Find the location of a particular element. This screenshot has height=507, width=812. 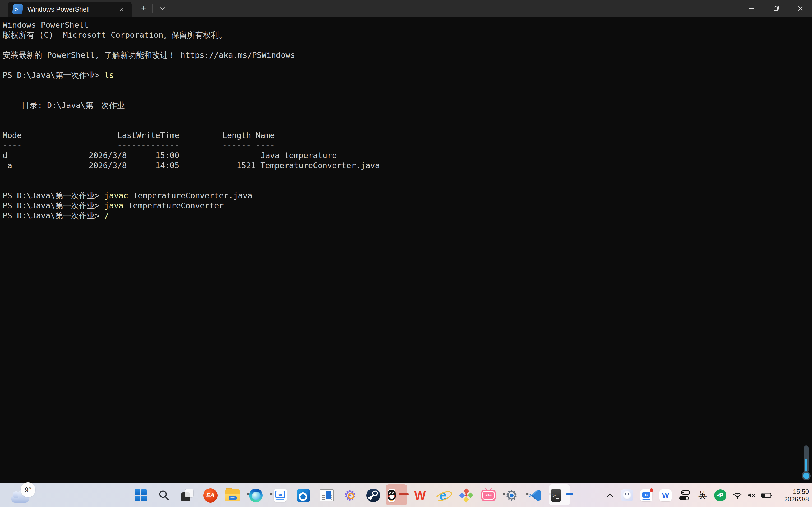

qq-penguin-icon is located at coordinates (392, 496).